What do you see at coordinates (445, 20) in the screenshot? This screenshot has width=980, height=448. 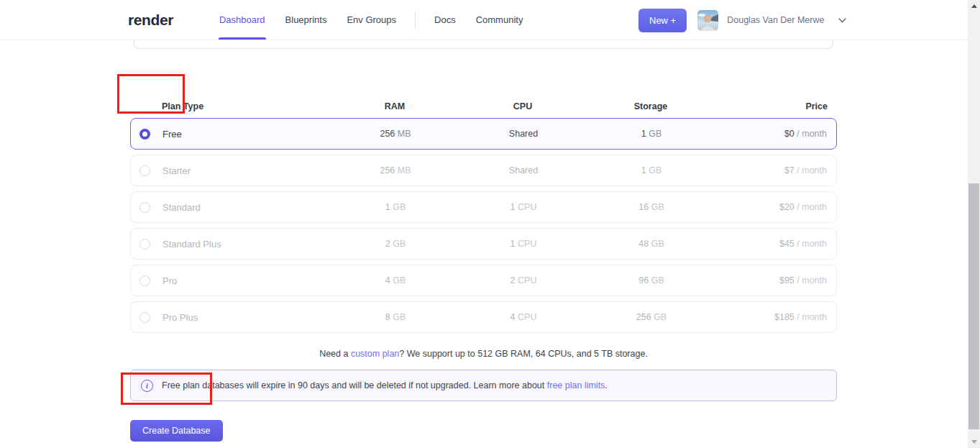 I see `nav-tab-docs: Docs` at bounding box center [445, 20].